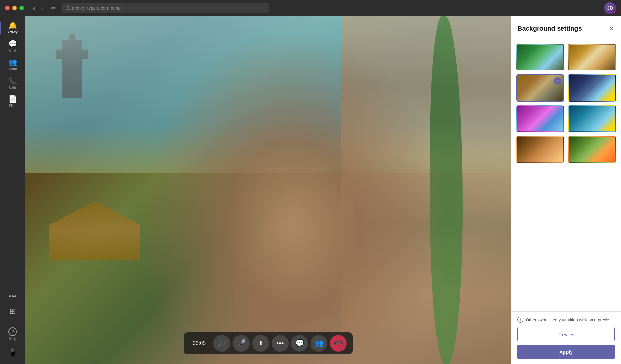  What do you see at coordinates (261, 343) in the screenshot?
I see `share-icon: ⬆` at bounding box center [261, 343].